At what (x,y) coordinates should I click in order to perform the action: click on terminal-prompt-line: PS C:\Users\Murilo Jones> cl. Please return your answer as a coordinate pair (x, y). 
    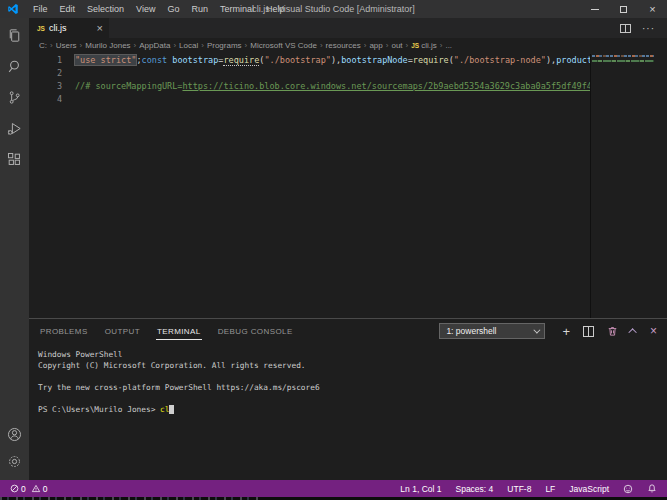
    Looking at the image, I should click on (352, 410).